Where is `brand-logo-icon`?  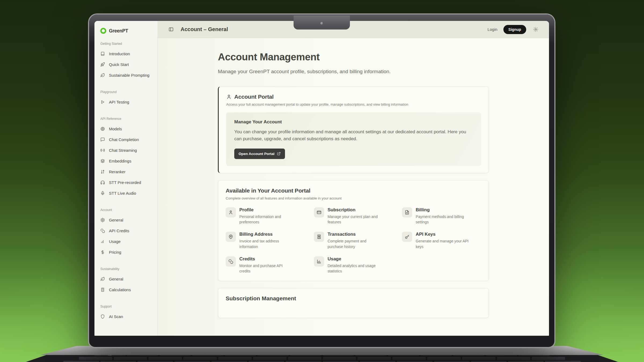 brand-logo-icon is located at coordinates (103, 31).